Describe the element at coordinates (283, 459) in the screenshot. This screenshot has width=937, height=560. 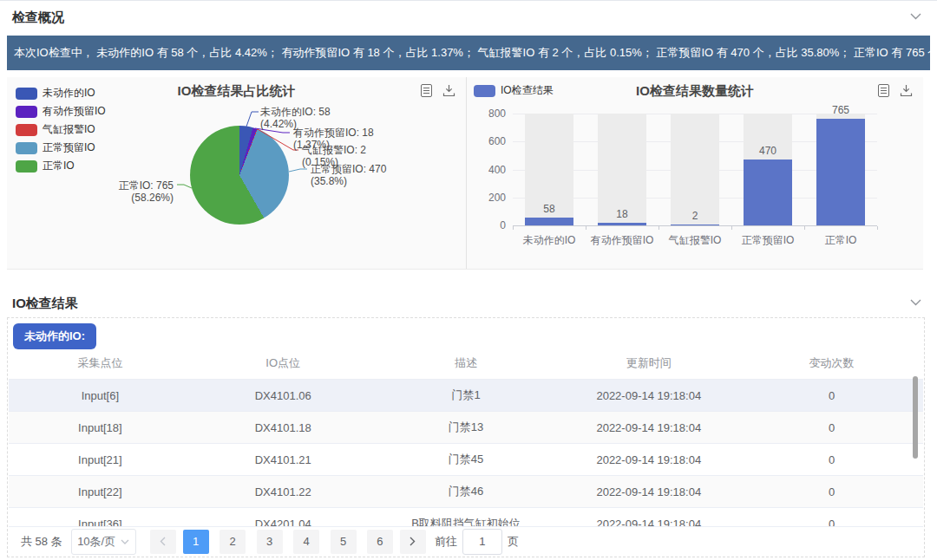
I see `cell-io-point: DX4101.21` at that location.